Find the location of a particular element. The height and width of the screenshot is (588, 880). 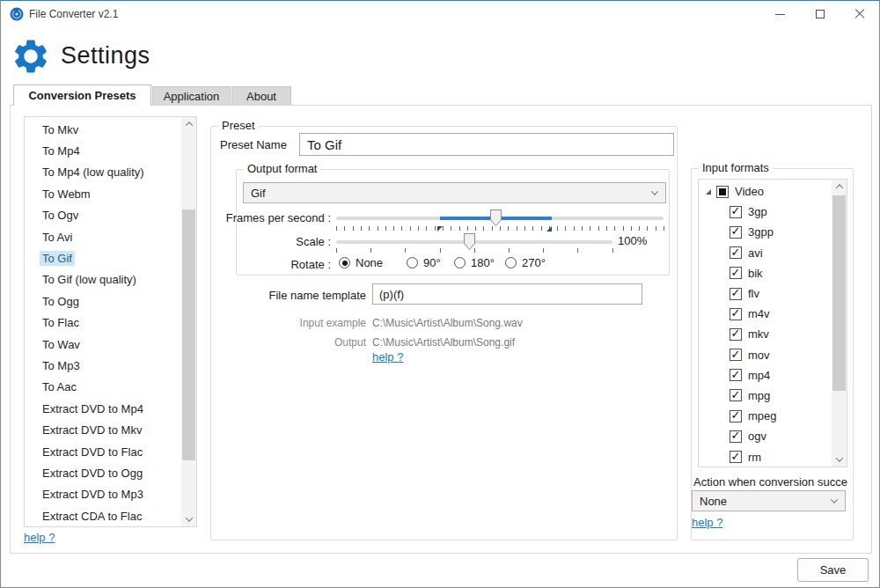

list-item: To Ogv is located at coordinates (103, 216).